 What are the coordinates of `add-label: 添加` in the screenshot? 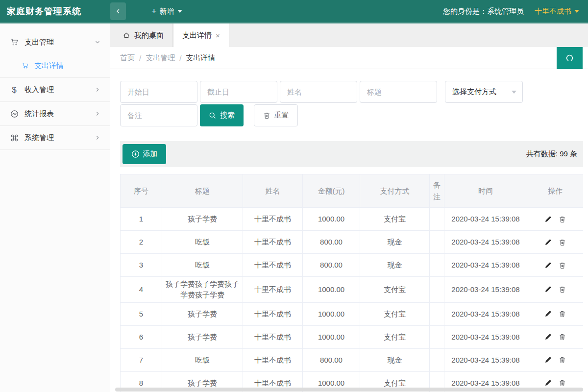 It's located at (150, 154).